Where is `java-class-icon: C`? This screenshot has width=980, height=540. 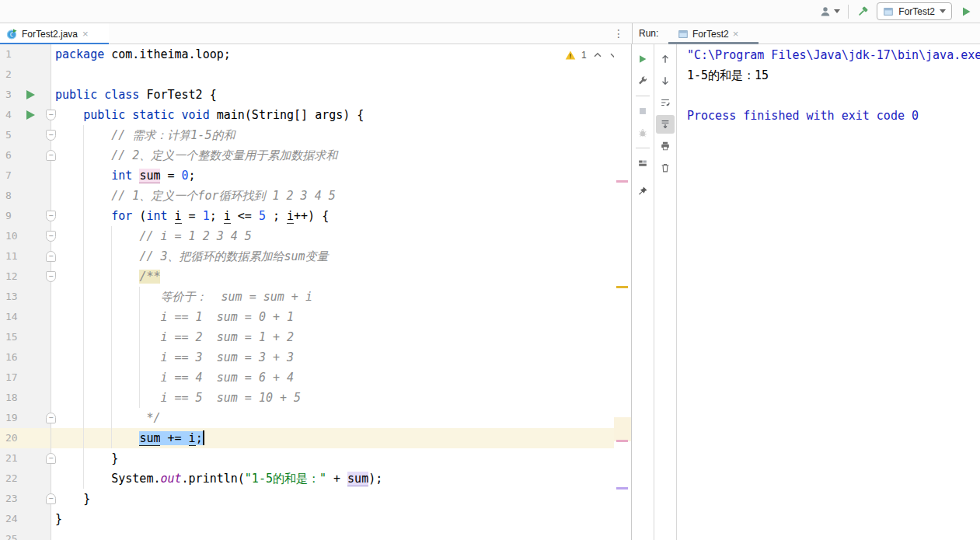 java-class-icon: C is located at coordinates (12, 34).